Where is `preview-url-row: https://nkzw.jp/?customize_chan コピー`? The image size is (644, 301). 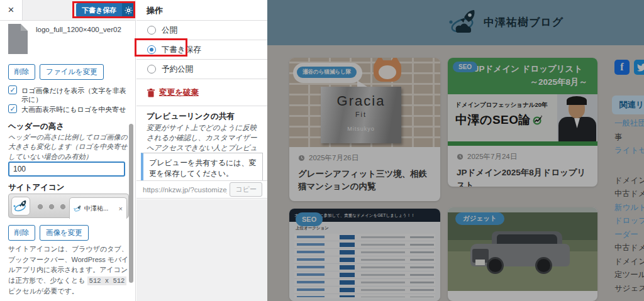 preview-url-row: https://nkzw.jp/?customize_chan コピー is located at coordinates (202, 190).